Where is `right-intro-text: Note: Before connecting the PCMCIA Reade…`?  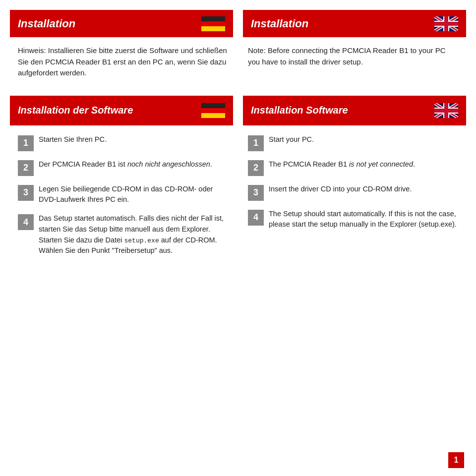
right-intro-text: Note: Before connecting the PCMCIA Reade… is located at coordinates (353, 57).